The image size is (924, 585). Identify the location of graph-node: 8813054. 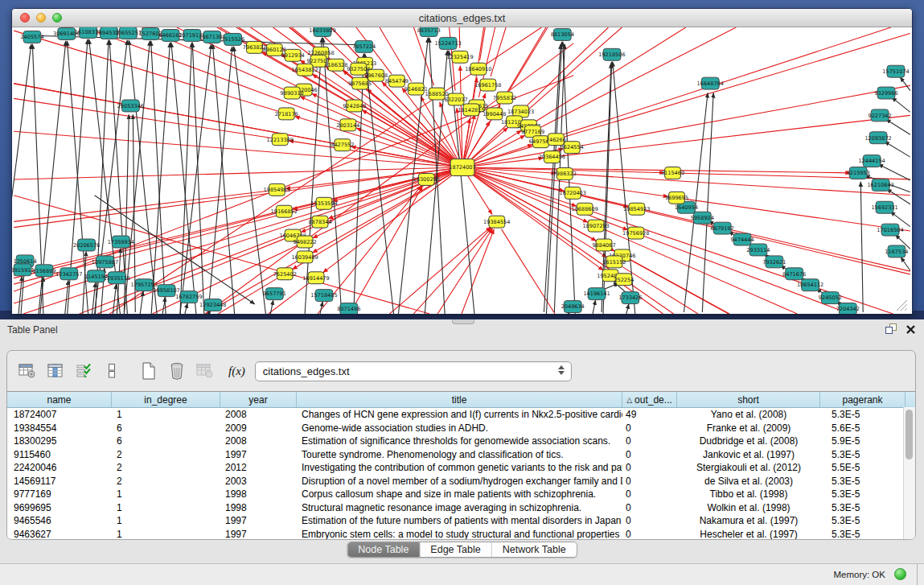
(563, 34).